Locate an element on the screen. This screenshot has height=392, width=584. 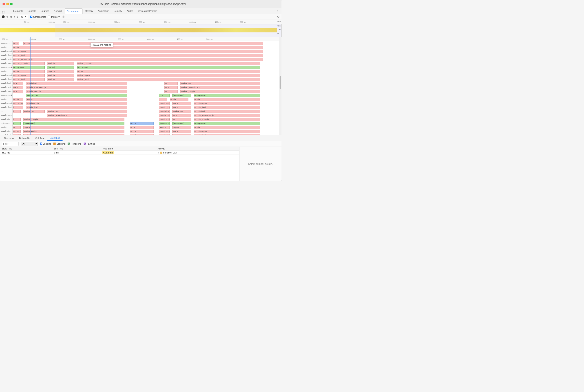
tab-application: Application is located at coordinates (104, 11).